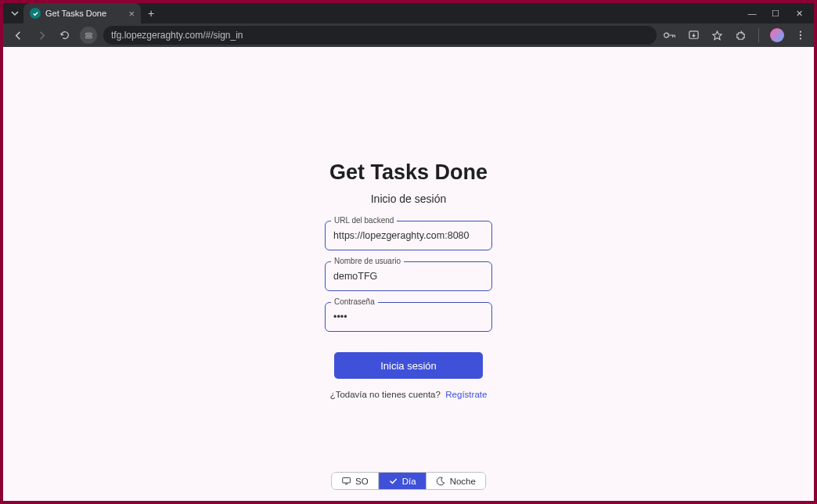  What do you see at coordinates (408, 172) in the screenshot?
I see `app-title: Get Tasks Done` at bounding box center [408, 172].